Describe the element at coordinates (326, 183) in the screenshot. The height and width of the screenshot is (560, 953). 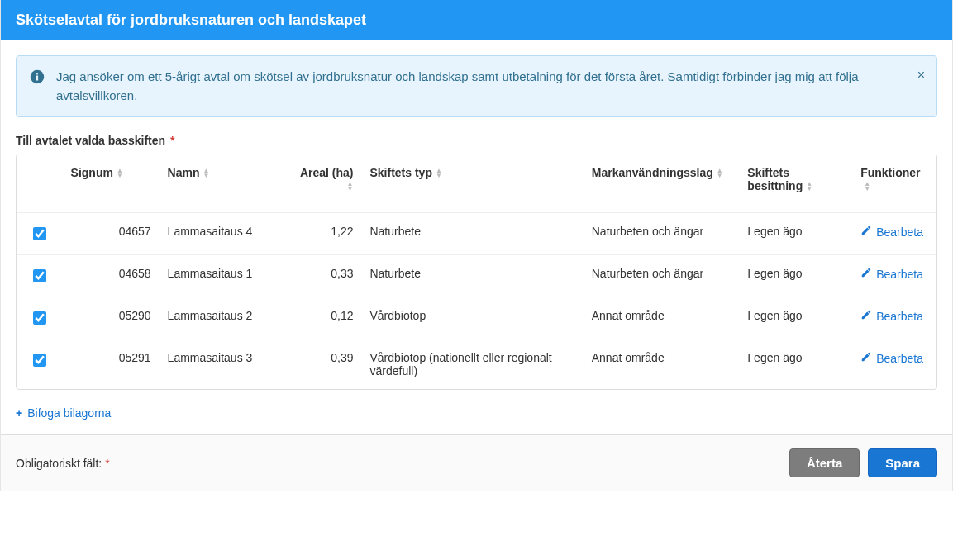
I see `col-areal: Areal (ha)▲▼` at that location.